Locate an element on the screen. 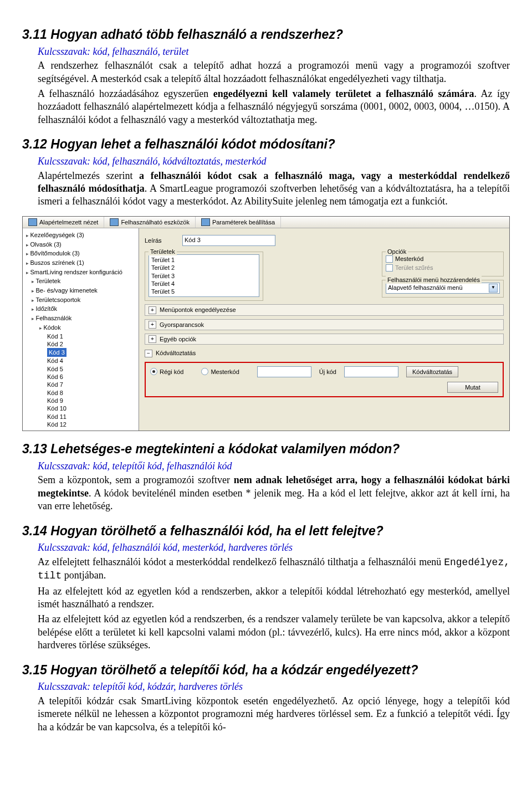 The width and height of the screenshot is (532, 799). text: A felhasználó hozzáadásához egyszerűen is located at coordinates (125, 94).